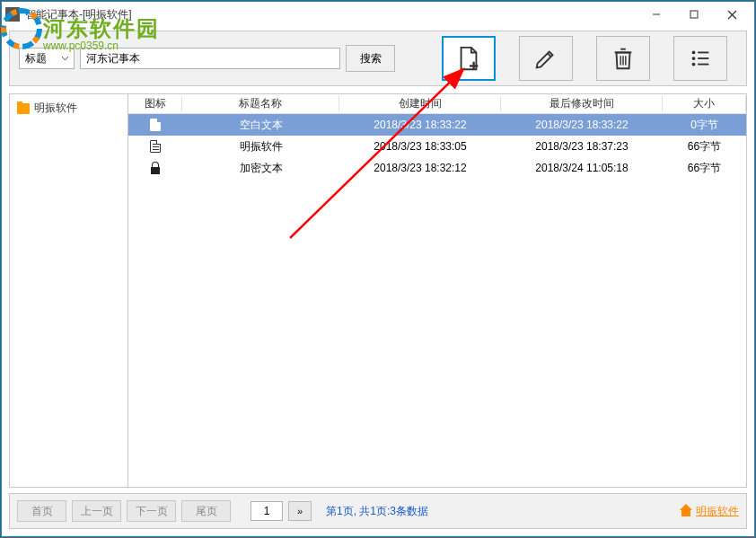  Describe the element at coordinates (546, 58) in the screenshot. I see `edit-button` at that location.